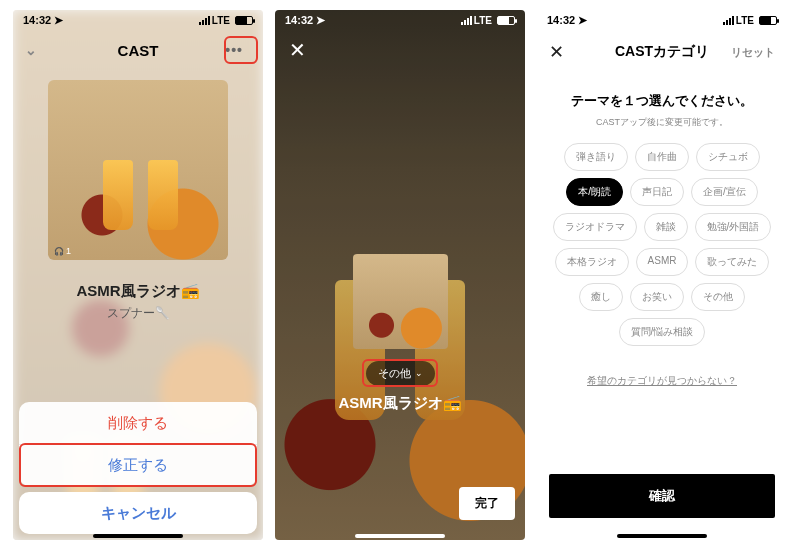  What do you see at coordinates (400, 302) in the screenshot?
I see `cast-thumbnail` at bounding box center [400, 302].